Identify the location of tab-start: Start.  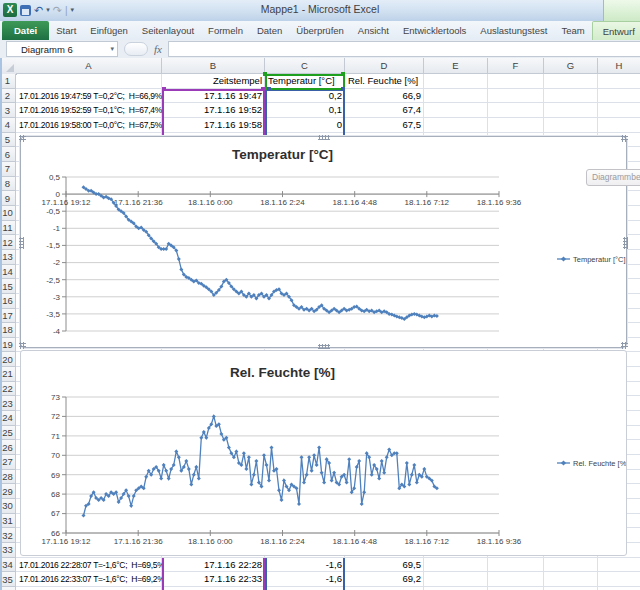
(66, 30).